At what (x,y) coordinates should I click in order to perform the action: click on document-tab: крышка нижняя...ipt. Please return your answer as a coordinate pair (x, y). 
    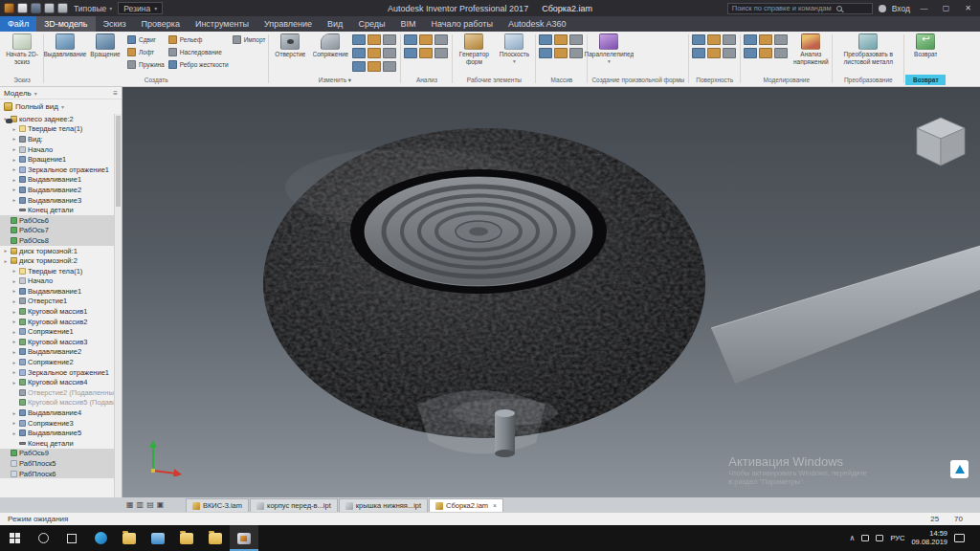
    Looking at the image, I should click on (383, 505).